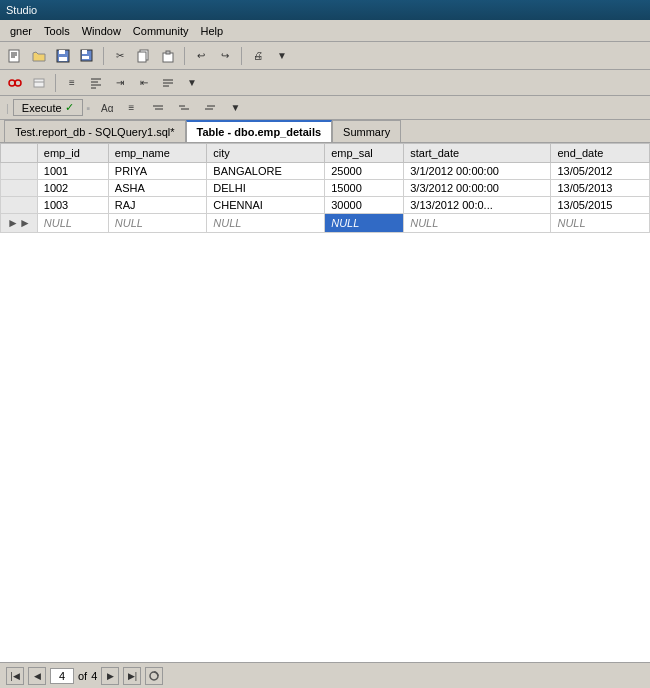 Image resolution: width=650 pixels, height=688 pixels. What do you see at coordinates (72, 172) in the screenshot?
I see `cell-emp_id: 1001` at bounding box center [72, 172].